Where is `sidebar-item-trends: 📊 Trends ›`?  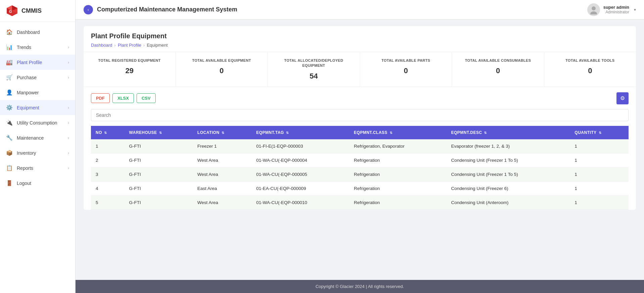
sidebar-item-trends: 📊 Trends › is located at coordinates (38, 47).